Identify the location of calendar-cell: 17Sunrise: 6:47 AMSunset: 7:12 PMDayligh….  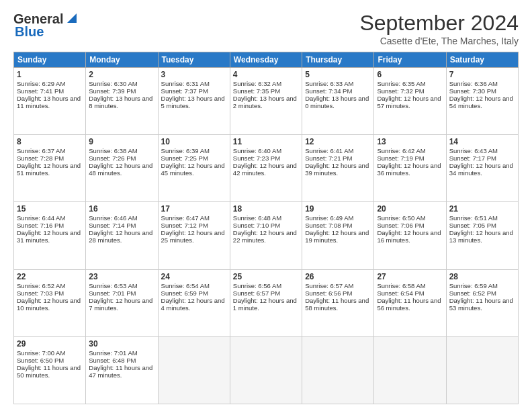
(193, 236).